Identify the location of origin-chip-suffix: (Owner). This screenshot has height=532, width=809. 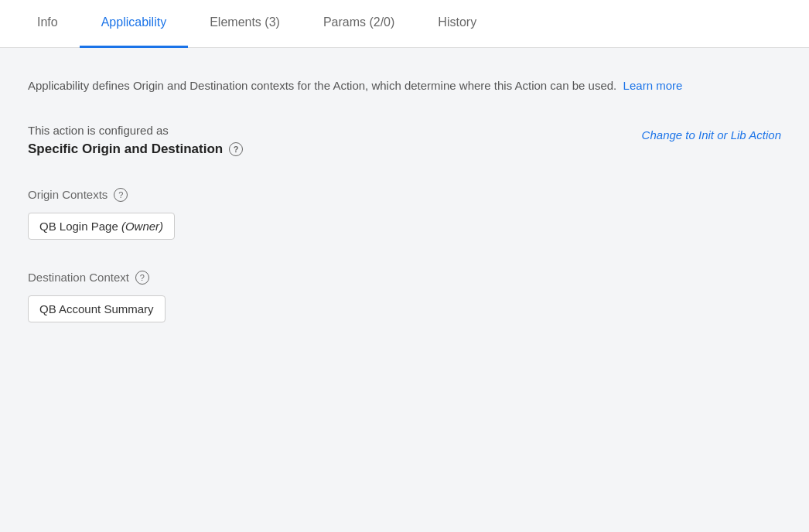
(142, 226).